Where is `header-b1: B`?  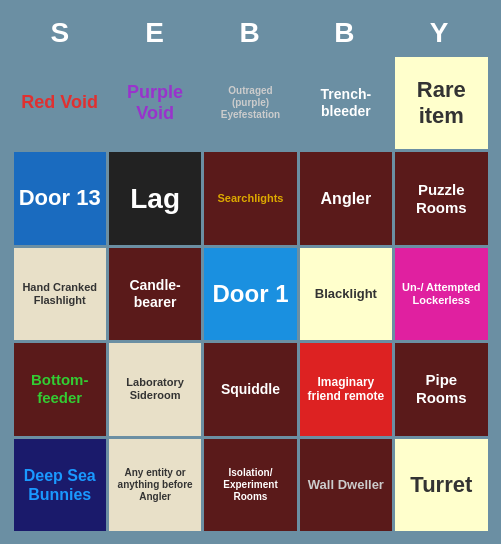 header-b1: B is located at coordinates (250, 33).